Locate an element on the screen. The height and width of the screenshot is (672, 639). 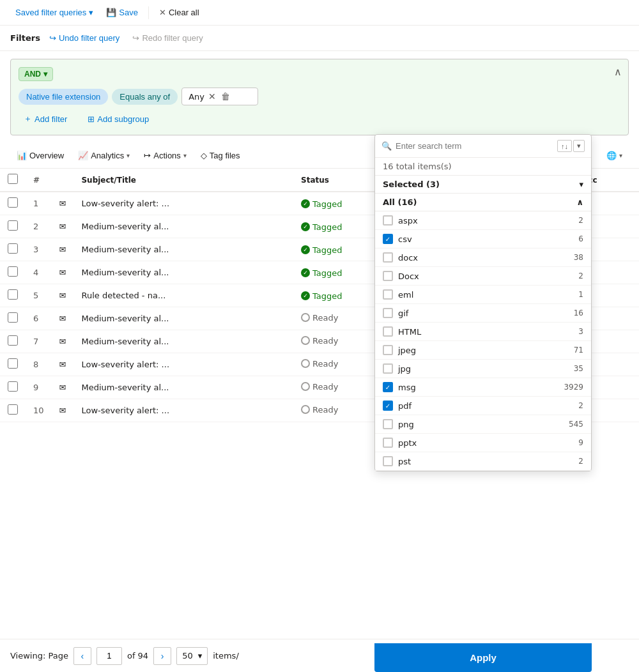
dropdown-item: png 545 is located at coordinates (483, 424).